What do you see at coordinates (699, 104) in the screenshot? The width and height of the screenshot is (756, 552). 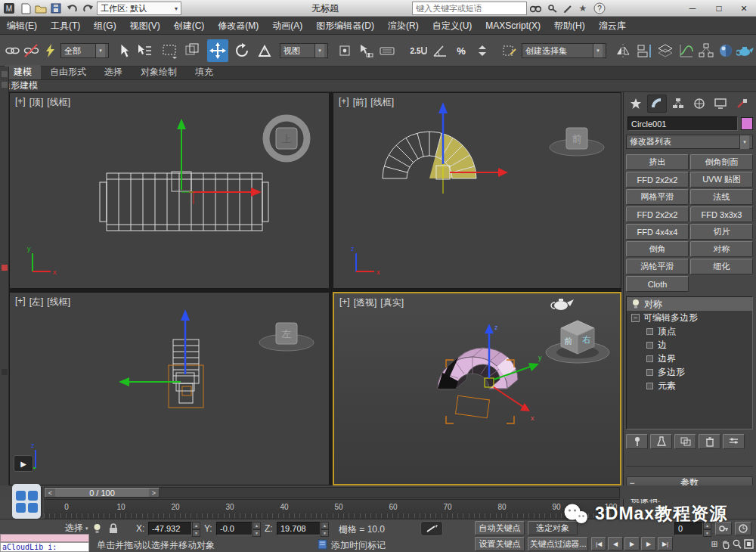 I see `tab-motion` at bounding box center [699, 104].